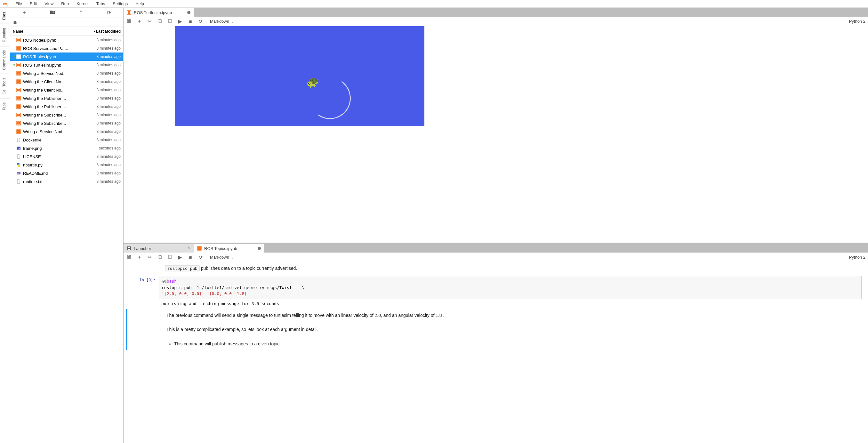 The width and height of the screenshot is (868, 443). I want to click on tab-close-button: ×, so click(189, 249).